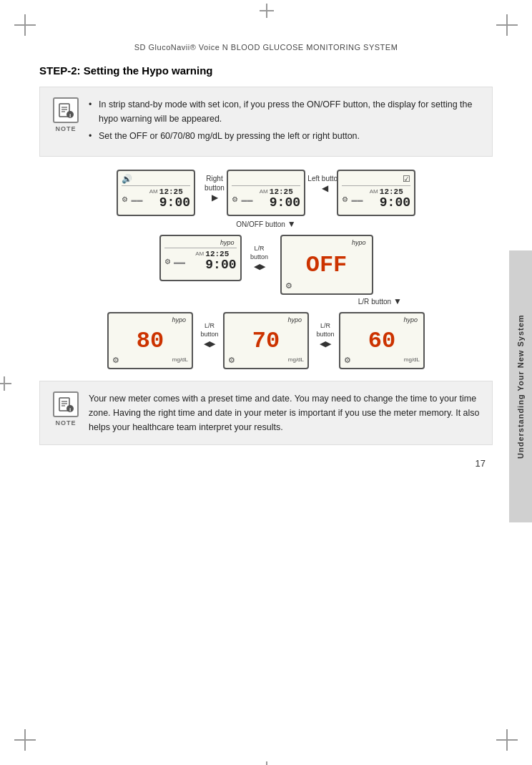  What do you see at coordinates (376, 193) in the screenshot?
I see `device-screen-3: ☑ ⚙ ▬▬ AM 12:25 9:00` at bounding box center [376, 193].